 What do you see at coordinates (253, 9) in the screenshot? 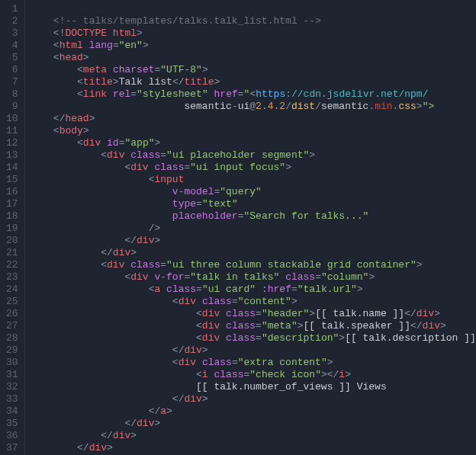
I see `code-line` at bounding box center [253, 9].